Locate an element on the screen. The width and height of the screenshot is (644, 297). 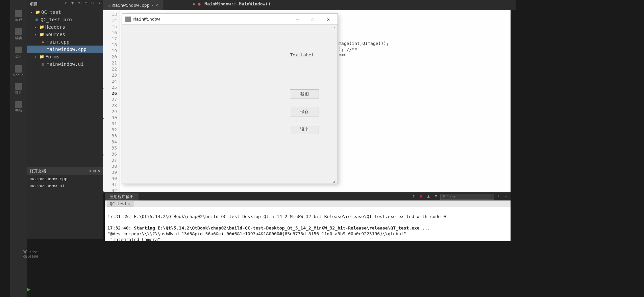
open-docs-header: 打开文档 ▾ ⊟ ✕ is located at coordinates (65, 171).